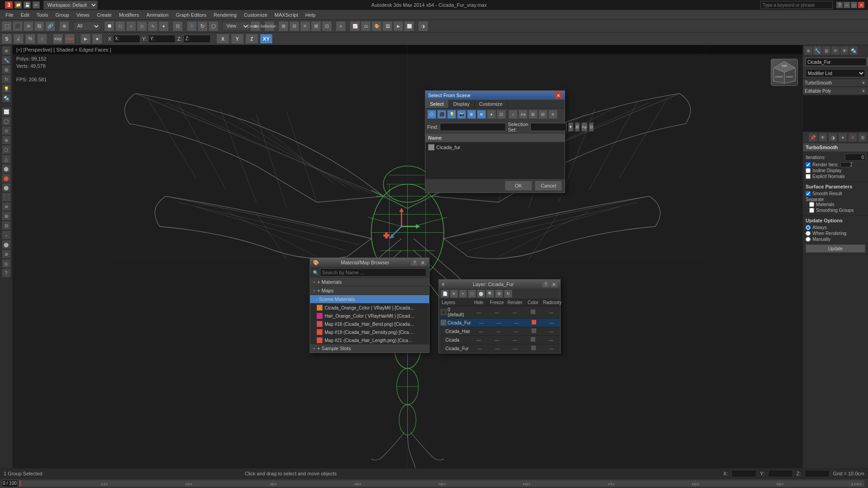 The image size is (868, 488). Describe the element at coordinates (551, 340) in the screenshot. I see `layer-radiosity-3: —` at that location.